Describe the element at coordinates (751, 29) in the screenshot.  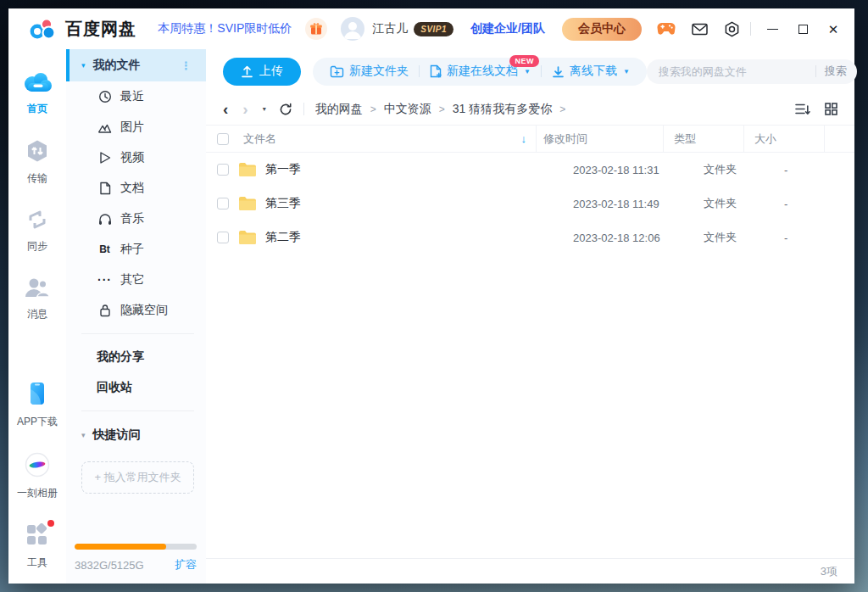
I see `titlebar-divider` at that location.